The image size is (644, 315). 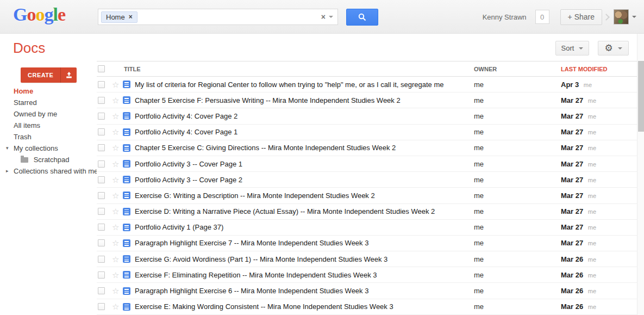 I want to click on sidebar-item: All items, so click(x=48, y=125).